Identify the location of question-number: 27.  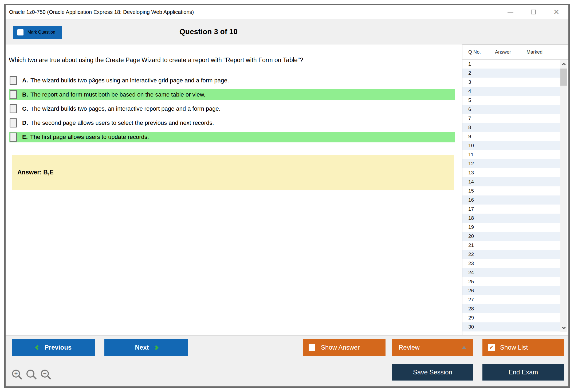
(471, 300).